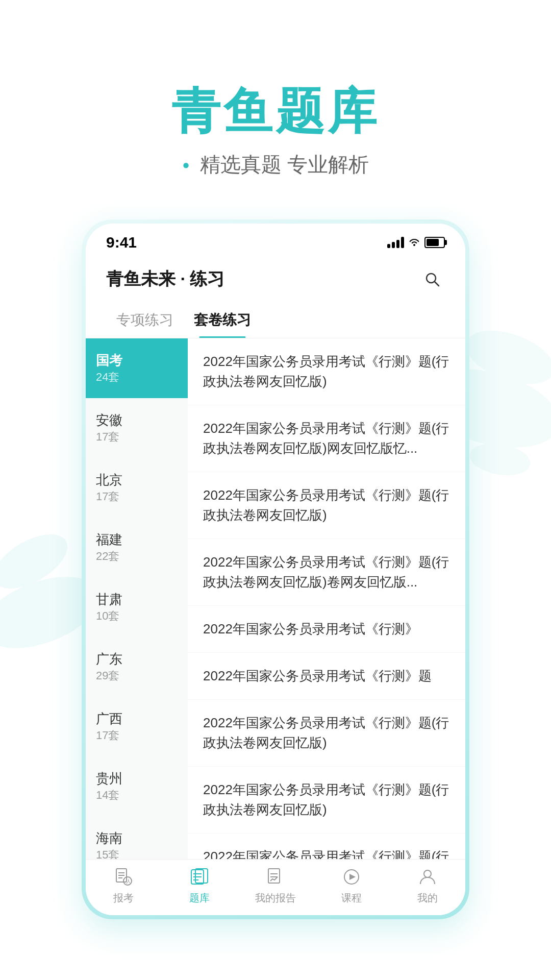  Describe the element at coordinates (396, 242) in the screenshot. I see `signal-icon` at that location.